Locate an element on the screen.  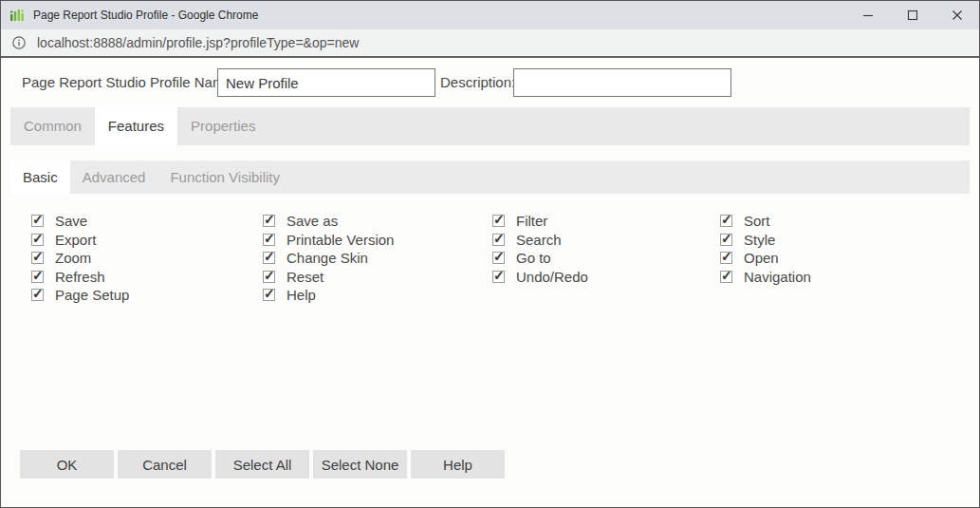
minimize-button is located at coordinates (867, 15).